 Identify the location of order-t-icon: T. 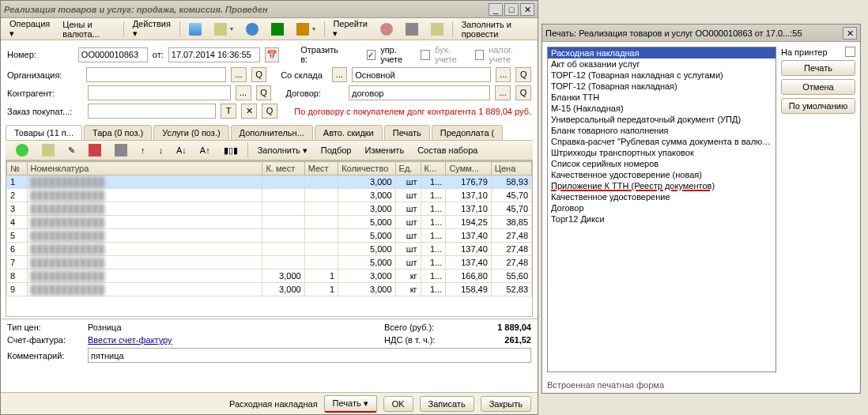
(228, 111).